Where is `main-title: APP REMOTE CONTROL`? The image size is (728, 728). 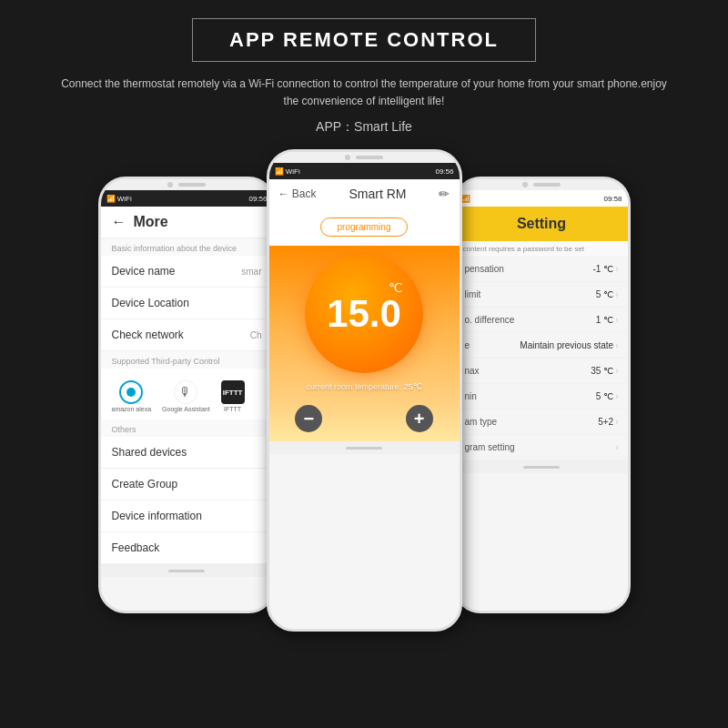
main-title: APP REMOTE CONTROL is located at coordinates (364, 40).